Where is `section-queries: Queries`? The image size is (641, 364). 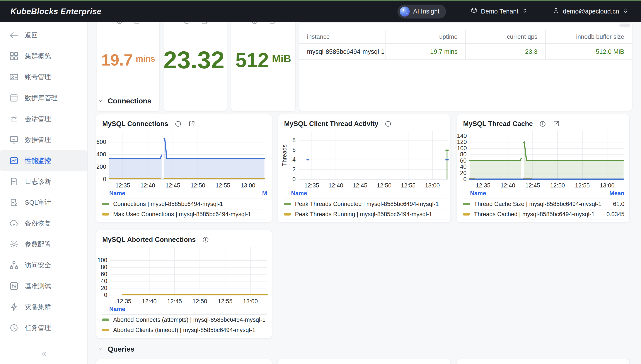
section-queries: Queries is located at coordinates (116, 349).